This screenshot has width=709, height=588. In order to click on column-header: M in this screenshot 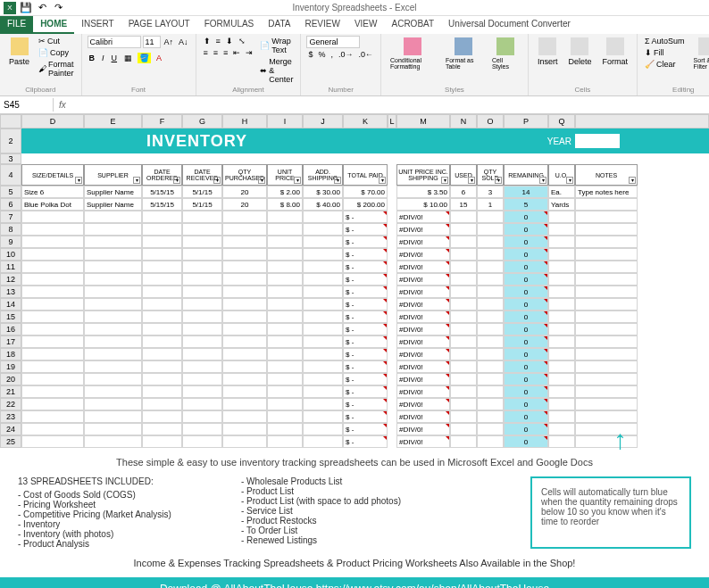, I will do `click(423, 121)`.